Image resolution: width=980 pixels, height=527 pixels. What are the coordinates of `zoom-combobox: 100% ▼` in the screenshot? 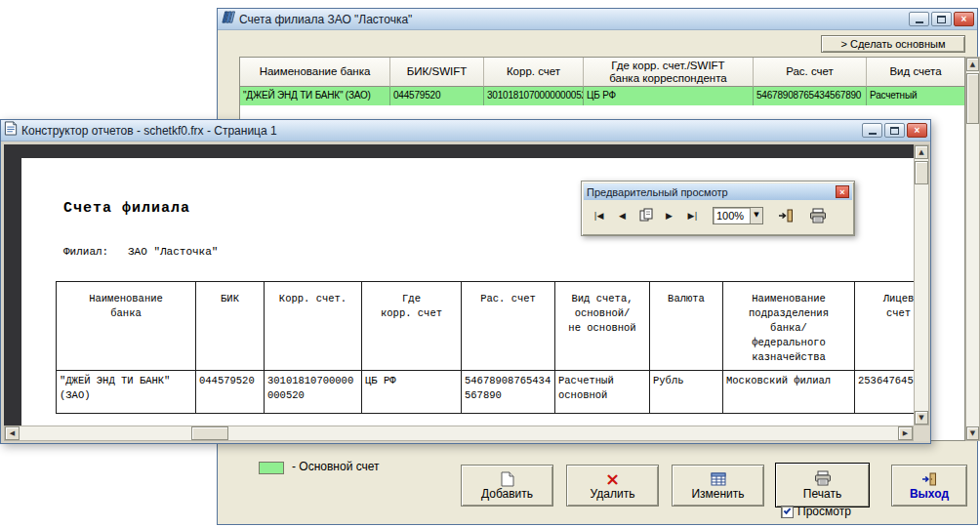 It's located at (738, 216).